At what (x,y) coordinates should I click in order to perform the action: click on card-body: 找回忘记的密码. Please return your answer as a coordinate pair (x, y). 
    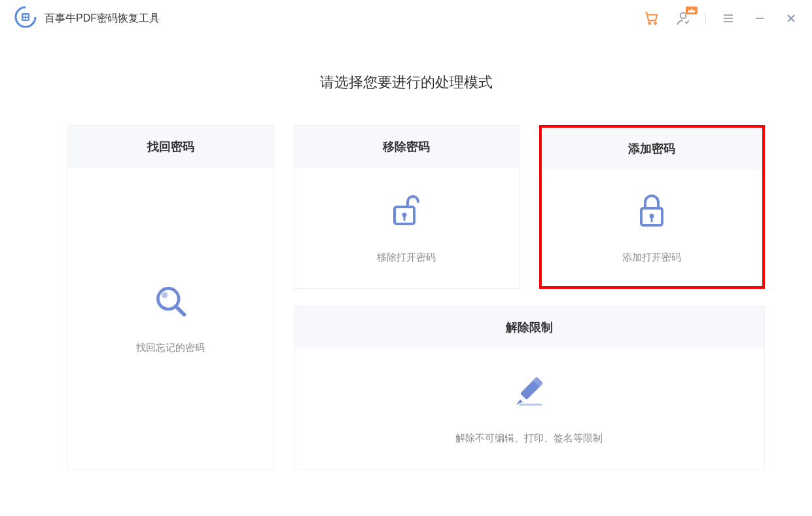
    Looking at the image, I should click on (171, 318).